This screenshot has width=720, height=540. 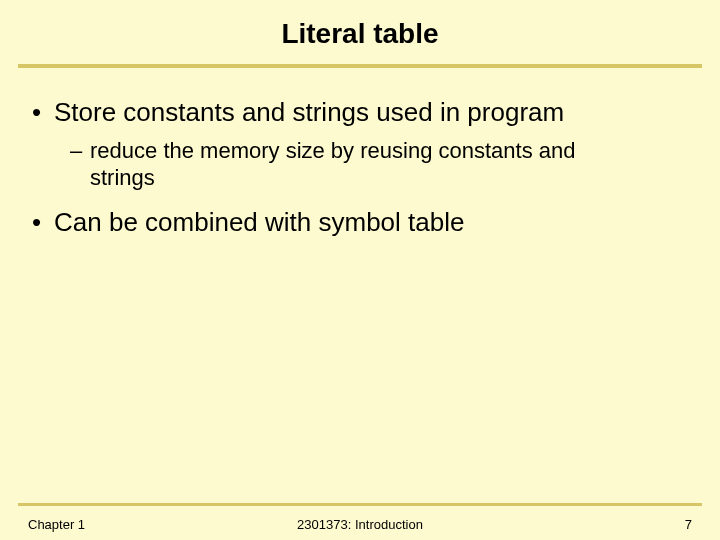 What do you see at coordinates (360, 524) in the screenshot?
I see `slide-footer: Chapter 1 2301373: Introduction 7` at bounding box center [360, 524].